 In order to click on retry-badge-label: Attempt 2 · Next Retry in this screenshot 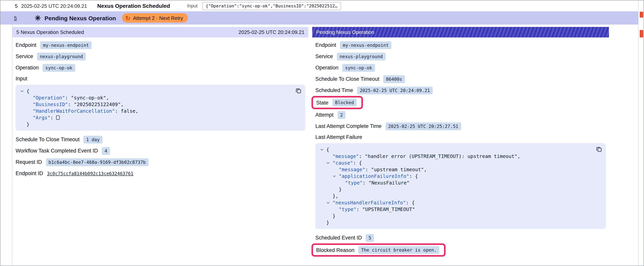, I will do `click(158, 18)`.